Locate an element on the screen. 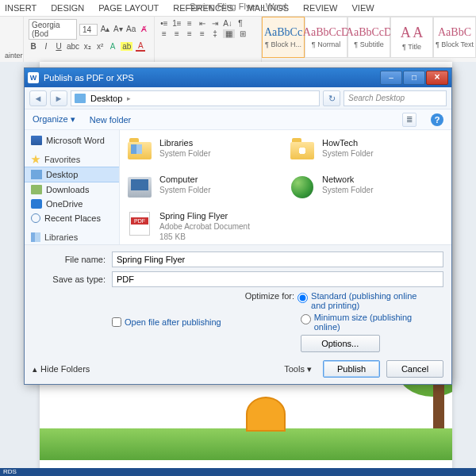  view-mode-button: ≣ is located at coordinates (409, 120).